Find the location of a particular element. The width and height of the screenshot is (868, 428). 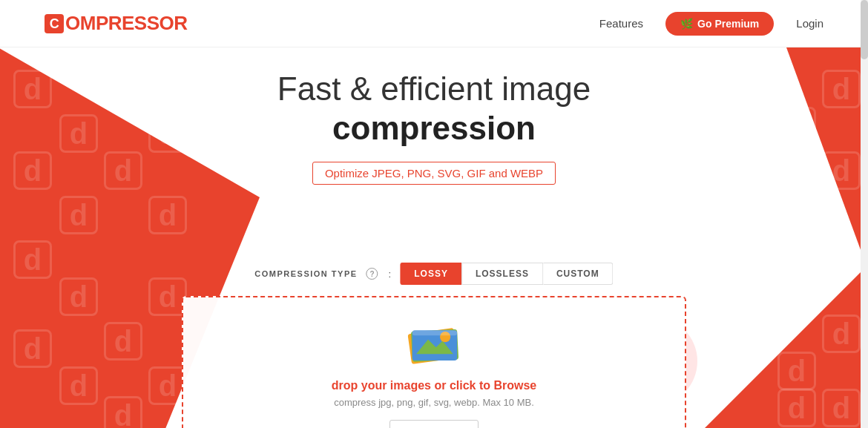

subtitle-badge: Optimize JPEG, PNG, SVG, GIF and WEBP is located at coordinates (434, 174).